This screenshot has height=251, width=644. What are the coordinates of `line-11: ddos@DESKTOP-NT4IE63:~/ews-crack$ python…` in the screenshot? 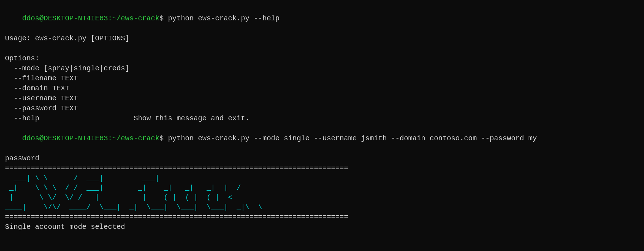 It's located at (322, 139).